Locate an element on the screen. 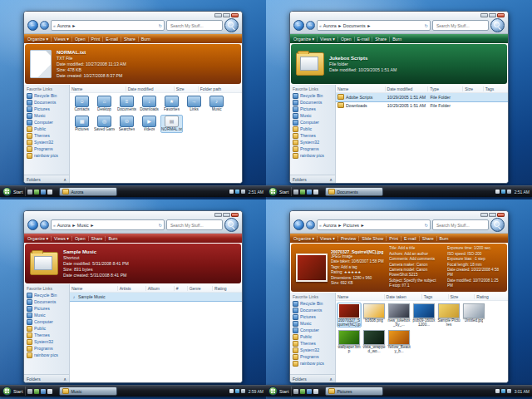 This screenshot has height=399, width=532. picture-item: vista_wrapped_wo... is located at coordinates (374, 342).